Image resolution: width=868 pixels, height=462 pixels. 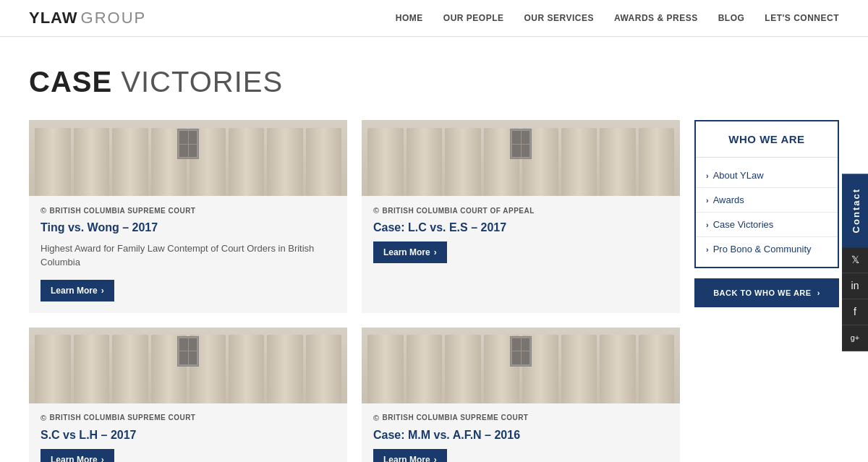 What do you see at coordinates (188, 228) in the screenshot?
I see `case-title: Ting vs. Wong – 2017` at bounding box center [188, 228].